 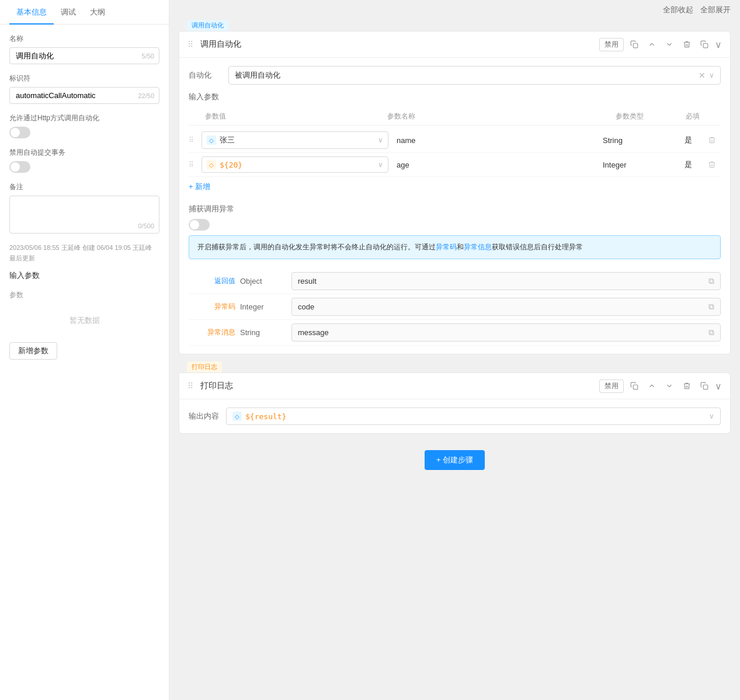 I want to click on name-input, so click(x=84, y=56).